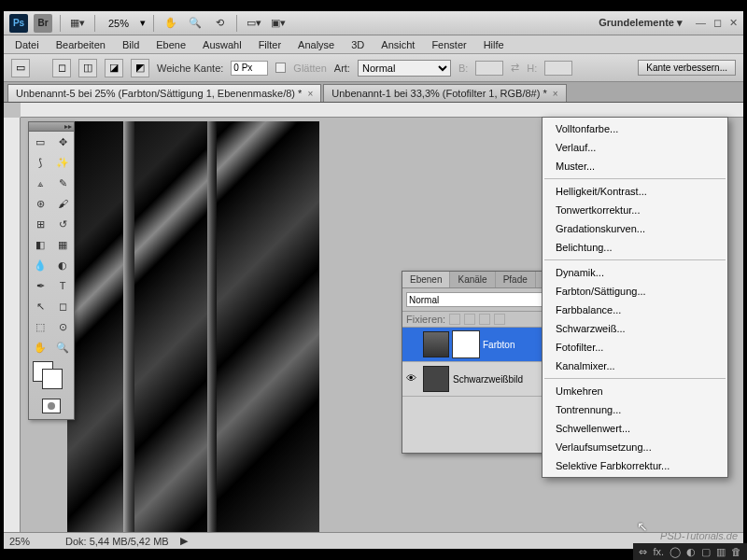 This screenshot has width=747, height=560. Describe the element at coordinates (63, 183) in the screenshot. I see `eyedropper-icon: ✎` at that location.